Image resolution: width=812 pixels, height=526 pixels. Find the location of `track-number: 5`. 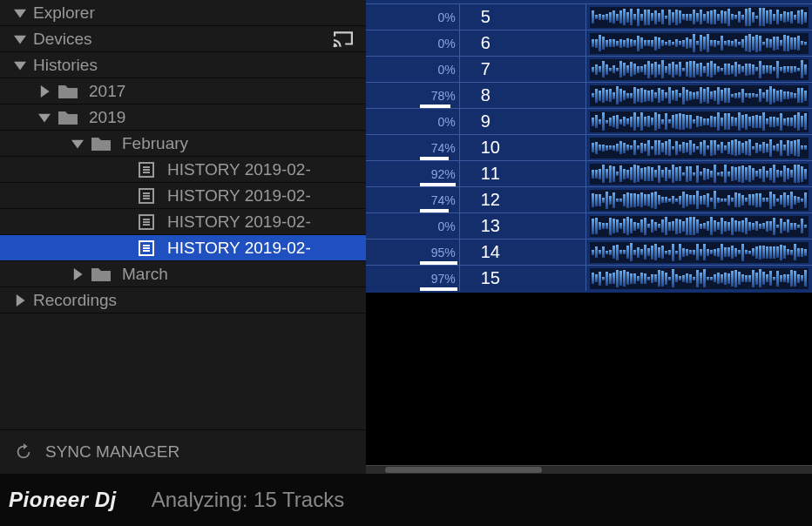

track-number: 5 is located at coordinates (523, 17).